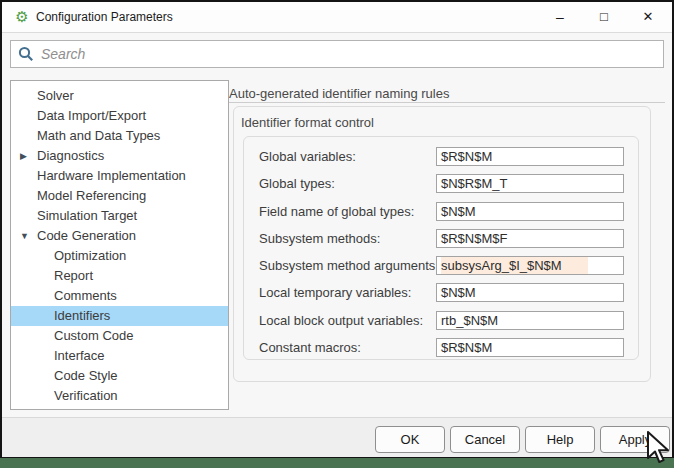 This screenshot has width=674, height=468. What do you see at coordinates (348, 266) in the screenshot?
I see `field-label: Subsystem method arguments:` at bounding box center [348, 266].